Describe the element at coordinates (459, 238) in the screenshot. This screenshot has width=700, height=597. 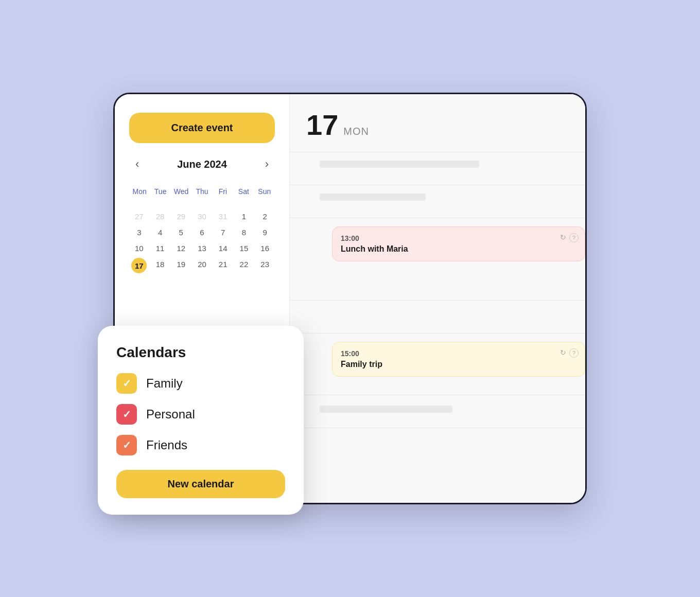
I see `event-time-lunch: 13:00` at that location.